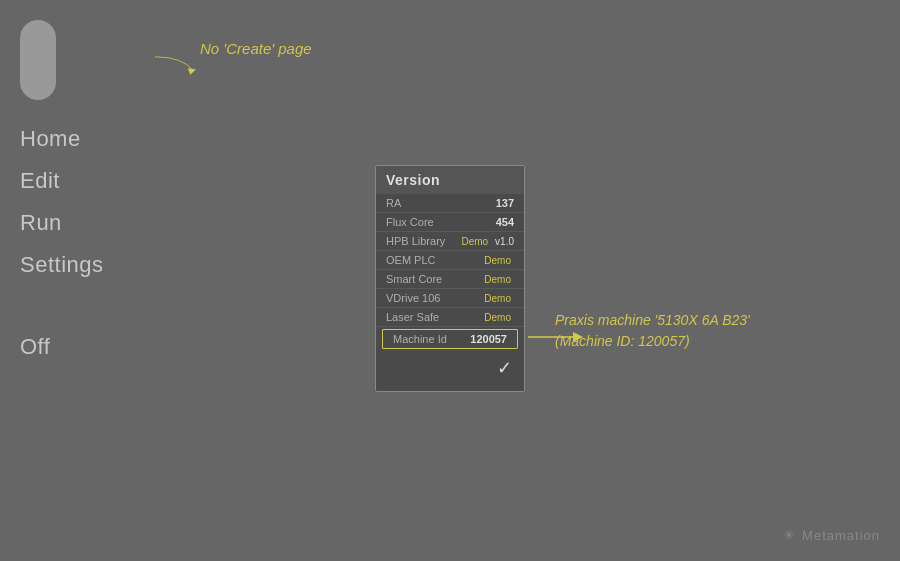 The image size is (900, 561). Describe the element at coordinates (90, 139) in the screenshot. I see `sidebar-item-home: Home` at that location.